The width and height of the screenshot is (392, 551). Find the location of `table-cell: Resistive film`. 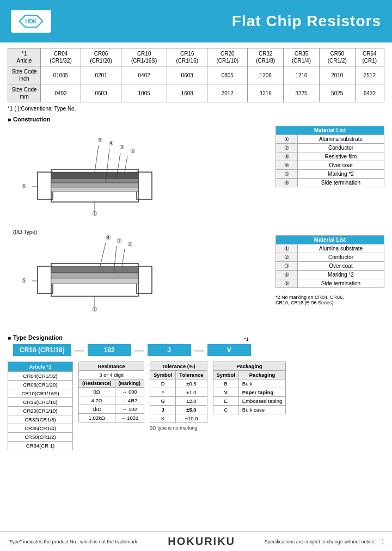

table-cell: Resistive film is located at coordinates (341, 157).